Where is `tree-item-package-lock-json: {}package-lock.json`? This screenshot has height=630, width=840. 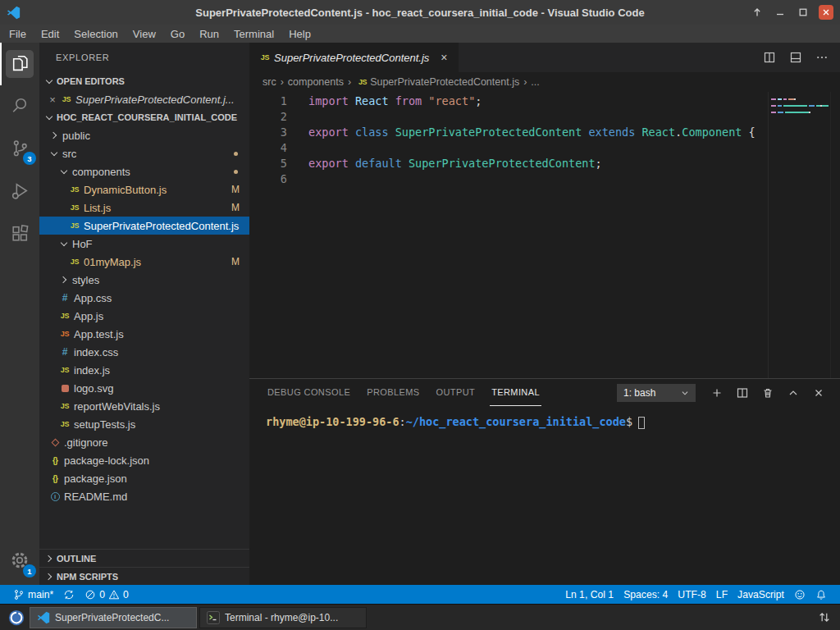 tree-item-package-lock-json: {}package-lock.json is located at coordinates (144, 460).